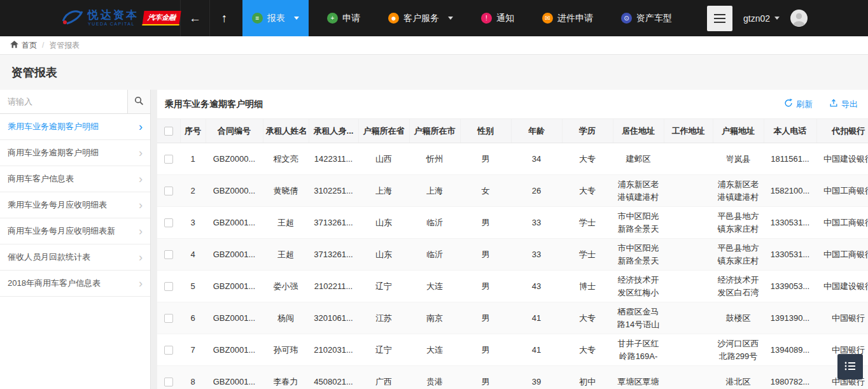 This screenshot has height=389, width=868. Describe the element at coordinates (843, 286) in the screenshot. I see `cell-bank: 中国建设银行` at that location.